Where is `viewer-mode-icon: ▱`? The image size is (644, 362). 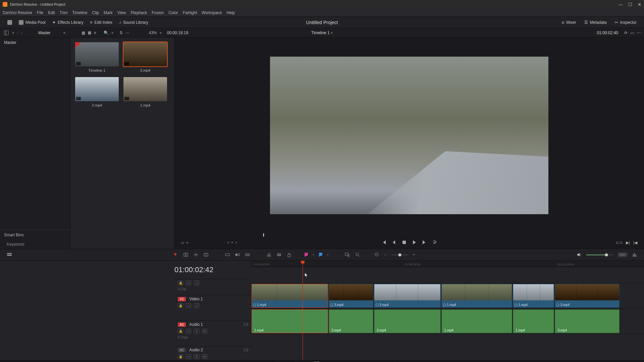 viewer-mode-icon: ▱ is located at coordinates (182, 243).